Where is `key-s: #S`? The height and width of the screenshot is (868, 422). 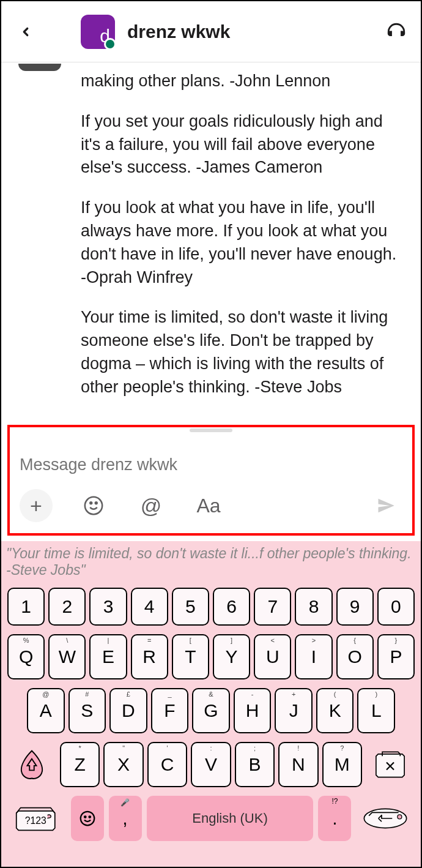
key-s: #S is located at coordinates (87, 711).